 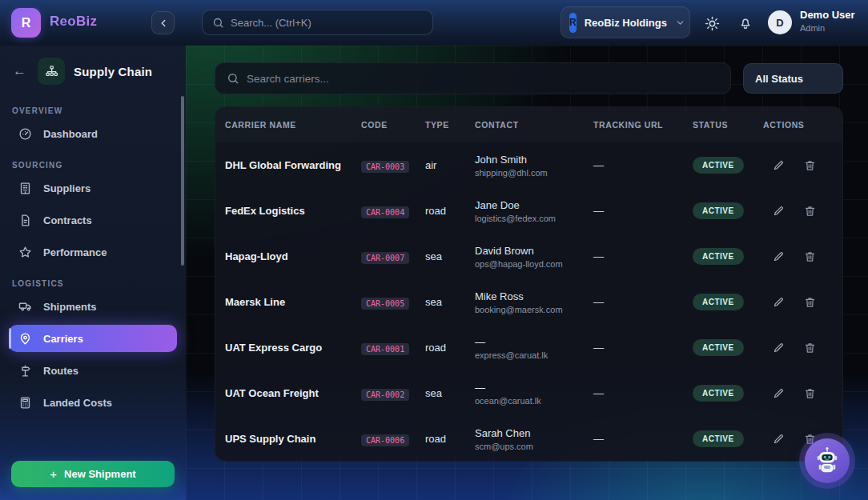 I want to click on table-row: UAT Ocean FreightCAR-0002sea — ocean@car…, so click(x=528, y=394).